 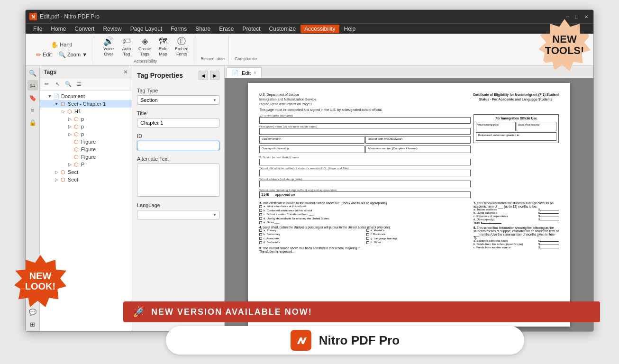 What do you see at coordinates (586, 17) in the screenshot?
I see `close-button: ✕` at bounding box center [586, 17].